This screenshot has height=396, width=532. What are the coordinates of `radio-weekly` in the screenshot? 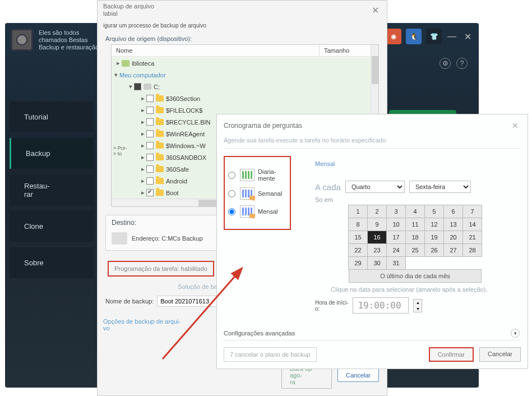 It's located at (232, 194).